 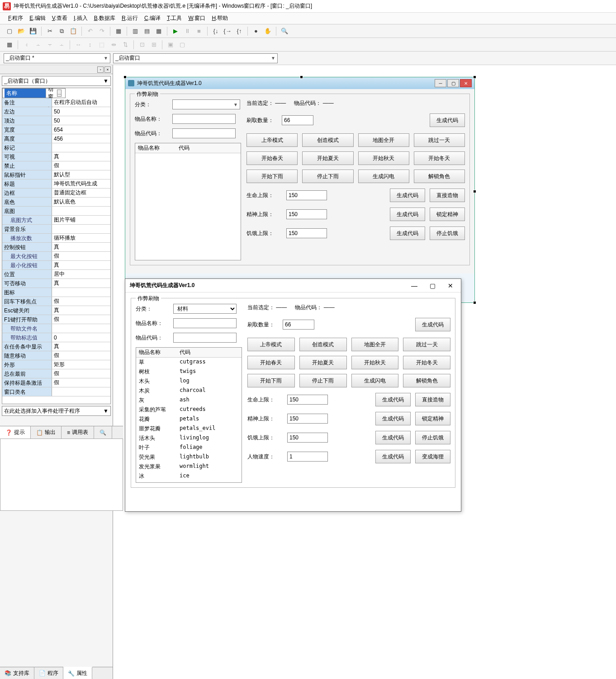 What do you see at coordinates (408, 195) in the screenshot?
I see `life-gen-button: 生成代码` at bounding box center [408, 195].